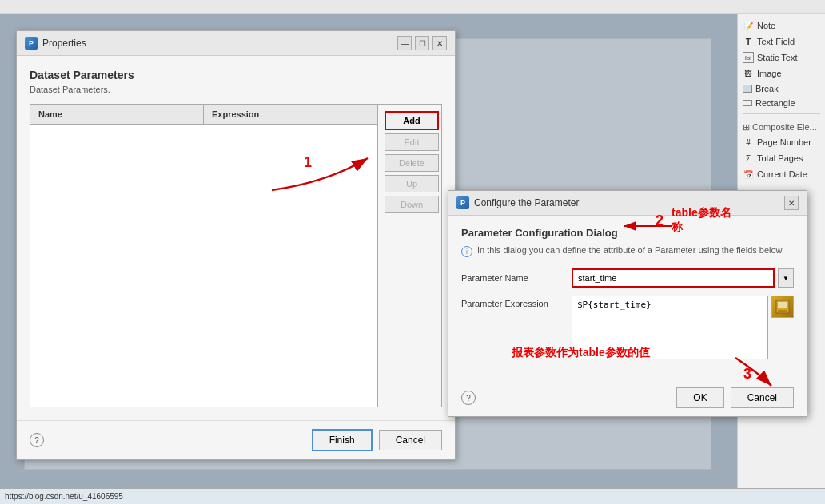 The height and width of the screenshot is (504, 825). I want to click on totalpages-icon: Σ, so click(748, 158).